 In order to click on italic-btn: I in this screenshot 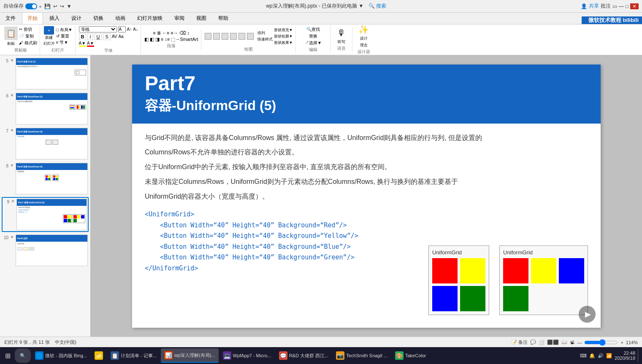, I will do `click(90, 37)`.